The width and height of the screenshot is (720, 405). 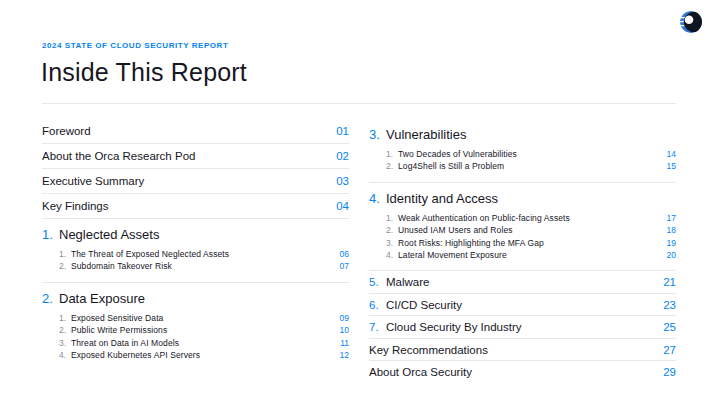 I want to click on toc-subitem-label: Two Decades of Vulnerabilities, so click(x=458, y=154).